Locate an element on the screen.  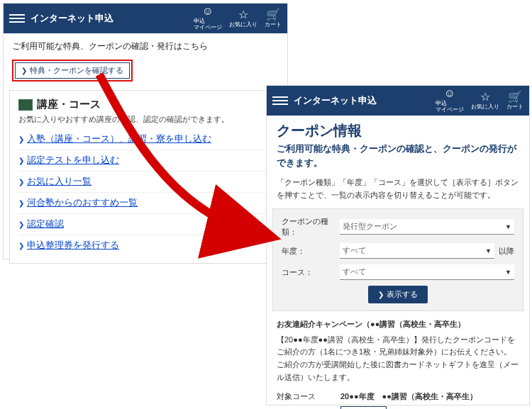
list-item: ❯認定確認 is located at coordinates (145, 224).